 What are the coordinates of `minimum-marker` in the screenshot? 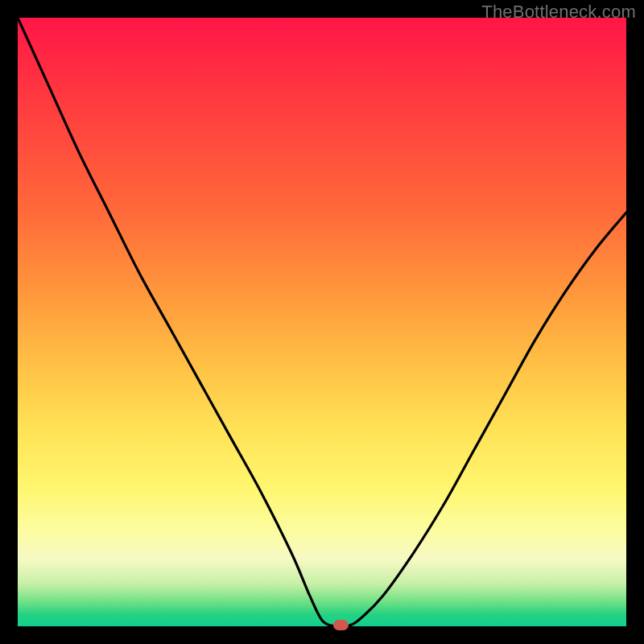 It's located at (341, 625).